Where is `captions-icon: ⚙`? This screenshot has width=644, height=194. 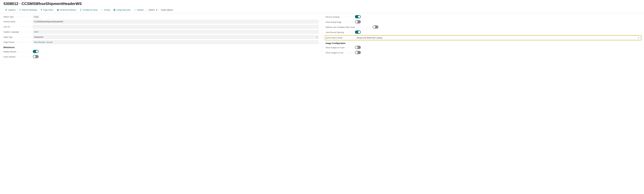
captions-icon: ⚙ is located at coordinates (6, 10).